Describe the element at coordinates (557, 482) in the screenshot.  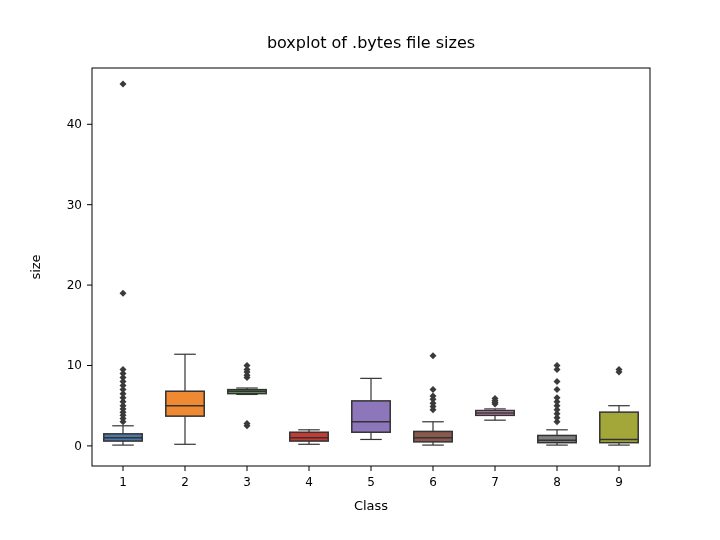
I see `x-tick-label: 8` at that location.